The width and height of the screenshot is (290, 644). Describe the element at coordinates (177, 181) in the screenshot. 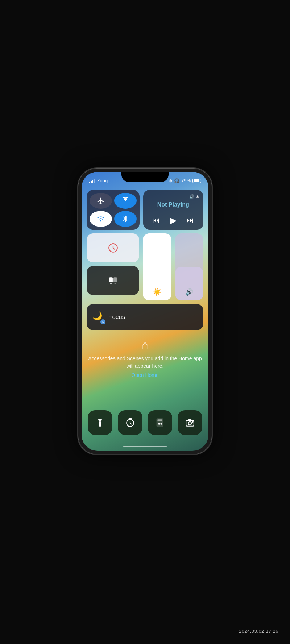

I see `headphone-icon: 🎧` at that location.